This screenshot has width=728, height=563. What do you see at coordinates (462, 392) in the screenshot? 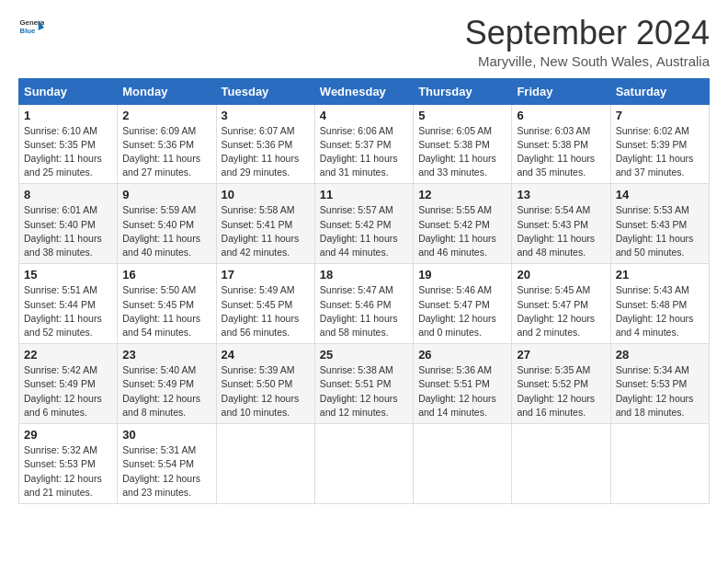
I see `day-info: Sunrise: 5:36 AMSunset: 5:51 PMDaylight:…` at bounding box center [462, 392].